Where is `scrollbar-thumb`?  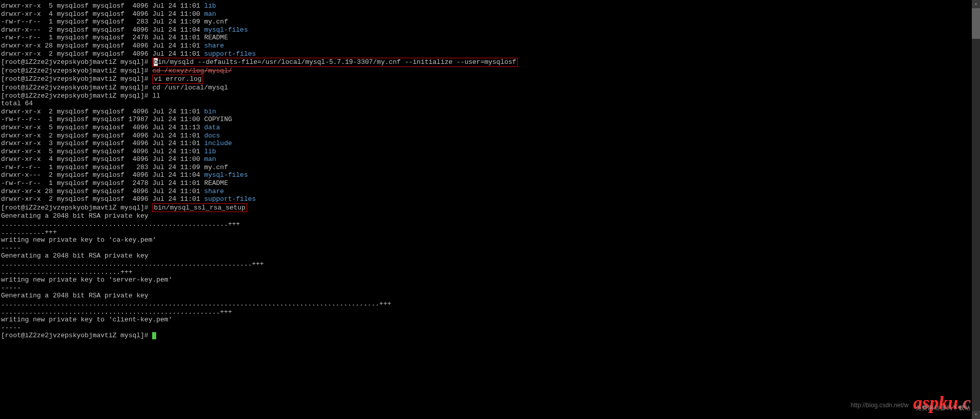 scrollbar-thumb is located at coordinates (976, 24).